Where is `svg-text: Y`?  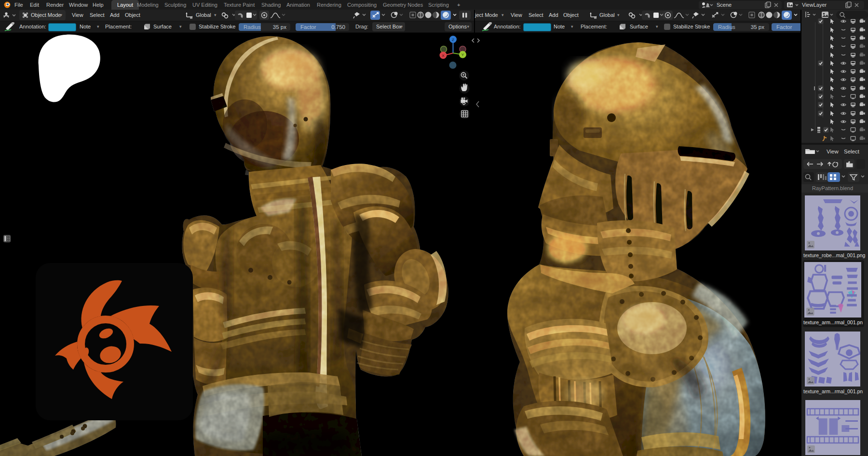
svg-text: Y is located at coordinates (463, 55).